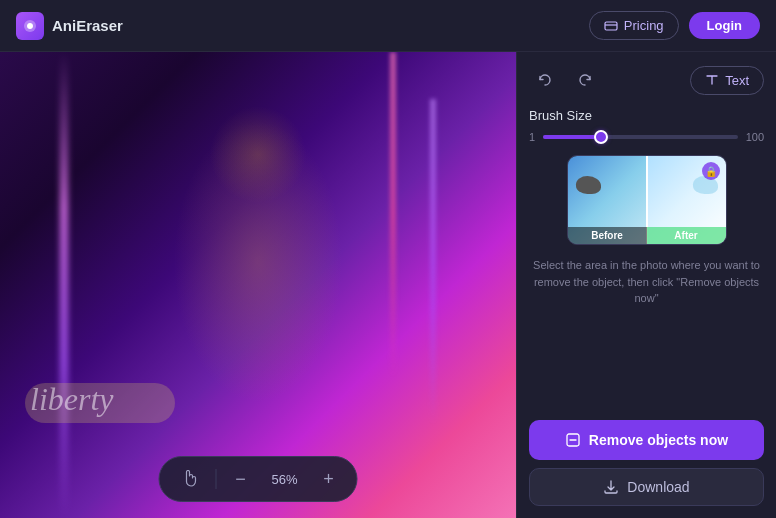  I want to click on zoom-in-button: +, so click(329, 479).